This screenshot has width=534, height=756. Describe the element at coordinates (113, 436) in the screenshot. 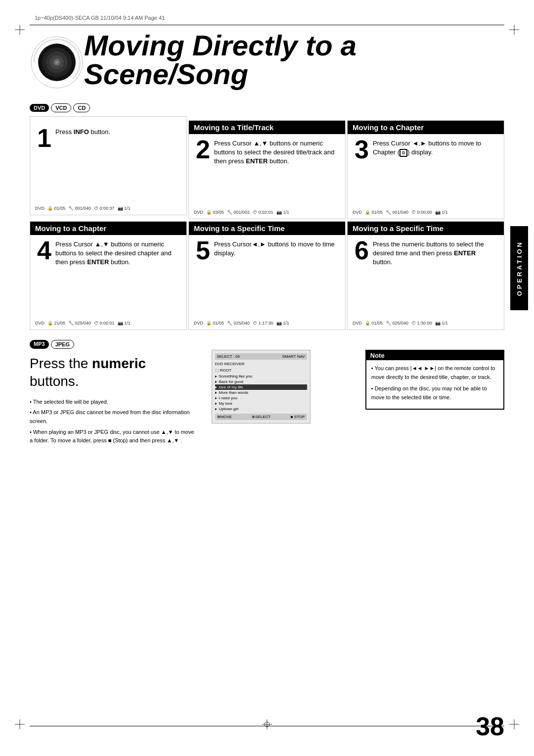

I see `bullet-3: When playing an MP3 or JPEG disc, you ca…` at that location.